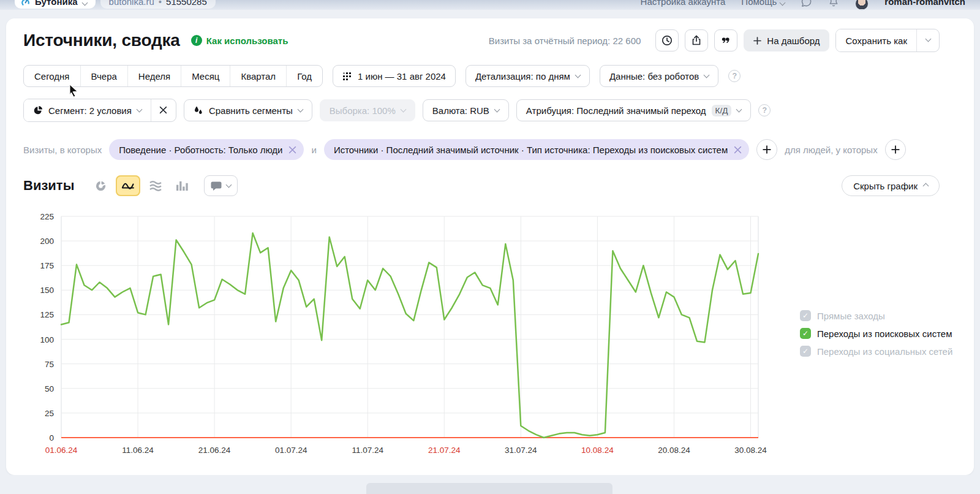  What do you see at coordinates (47, 217) in the screenshot?
I see `y-axis-tick: 225` at bounding box center [47, 217].